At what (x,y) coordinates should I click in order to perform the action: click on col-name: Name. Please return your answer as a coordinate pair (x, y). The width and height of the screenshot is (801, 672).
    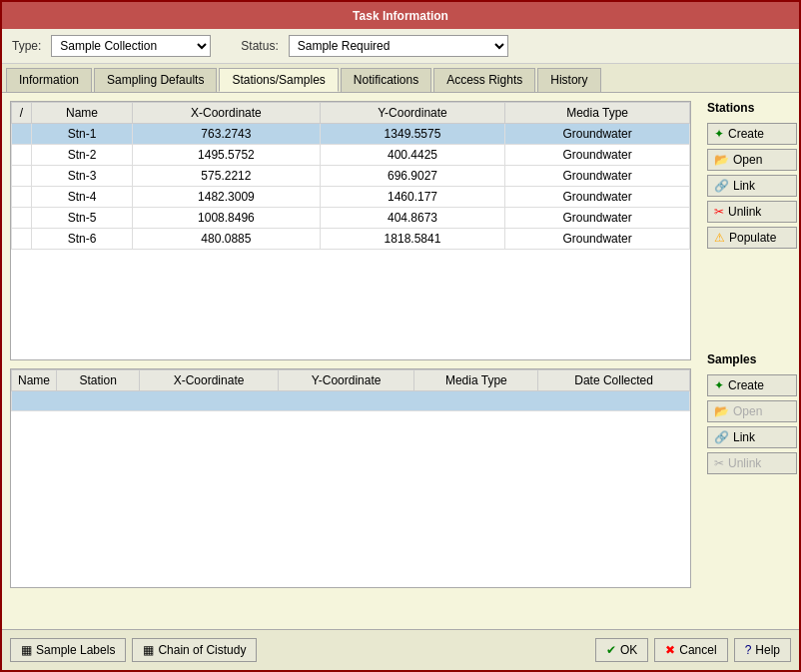
    Looking at the image, I should click on (82, 114).